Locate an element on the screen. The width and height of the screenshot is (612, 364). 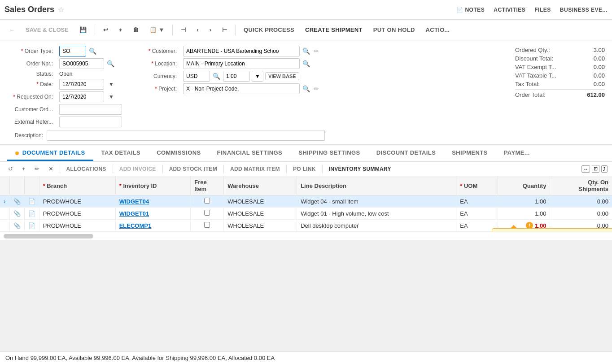
add-stock-item-btn: ADD STOCK ITEM is located at coordinates (193, 169).